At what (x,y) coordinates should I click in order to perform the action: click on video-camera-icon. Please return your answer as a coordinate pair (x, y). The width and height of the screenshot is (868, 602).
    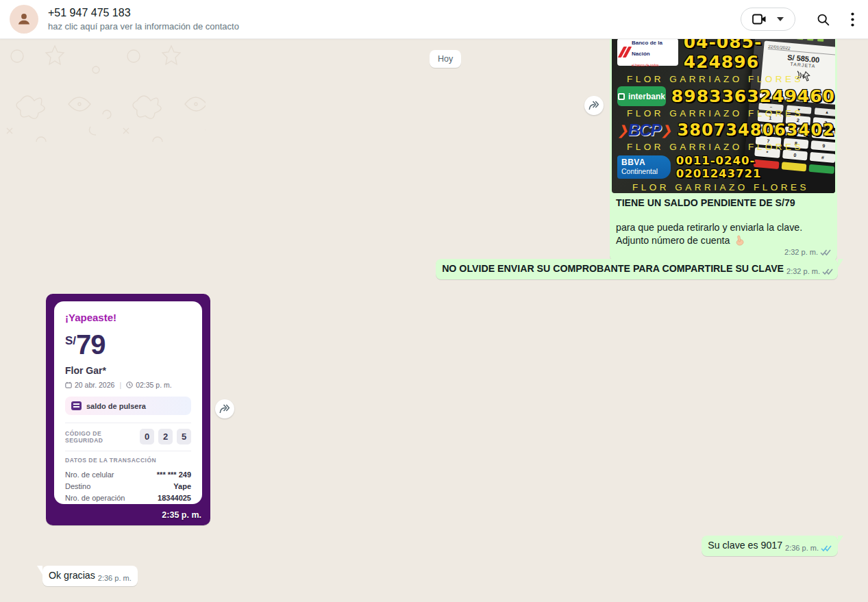
    Looking at the image, I should click on (760, 19).